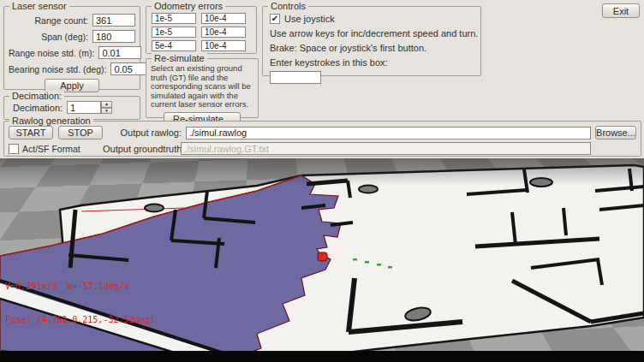  What do you see at coordinates (72, 48) in the screenshot?
I see `laser-sensor-group: Laser sensor Range count: Span (deg): Ra…` at bounding box center [72, 48].